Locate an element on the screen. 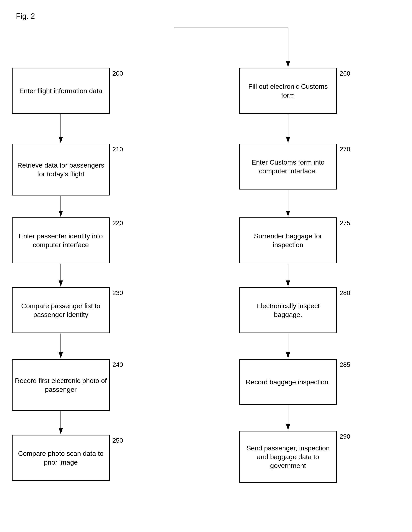 This screenshot has height=532, width=412. box-250: Compare photo scan data to prior image is located at coordinates (61, 458).